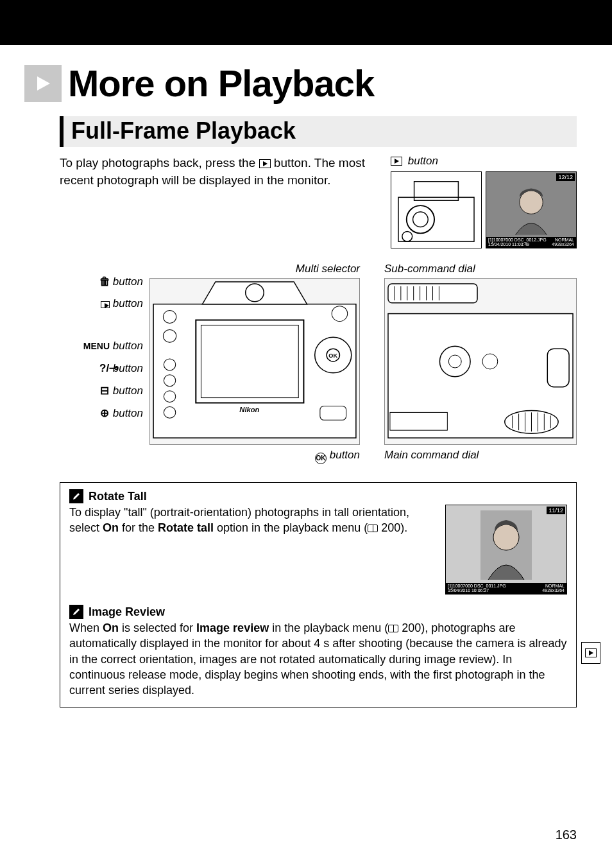 The width and height of the screenshot is (612, 868). What do you see at coordinates (436, 210) in the screenshot?
I see `camera-side-illustration` at bounding box center [436, 210].